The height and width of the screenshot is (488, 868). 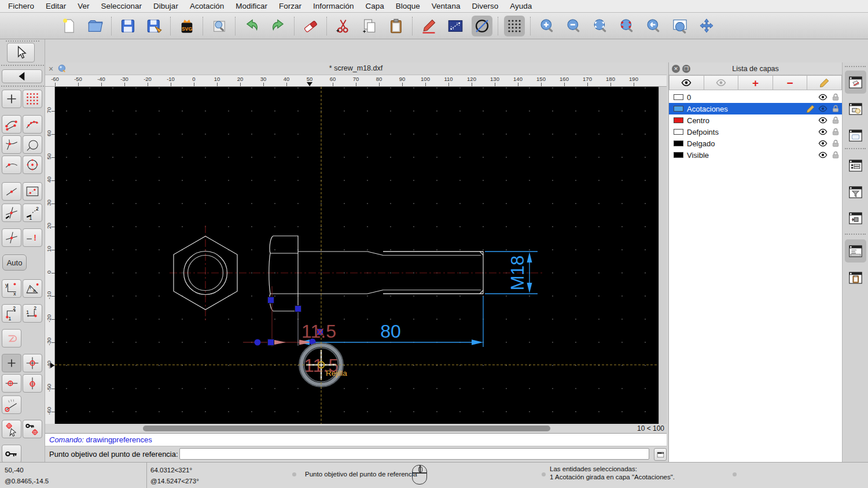 What do you see at coordinates (756, 155) in the screenshot?
I see `layer-row-visible: Visible` at bounding box center [756, 155].